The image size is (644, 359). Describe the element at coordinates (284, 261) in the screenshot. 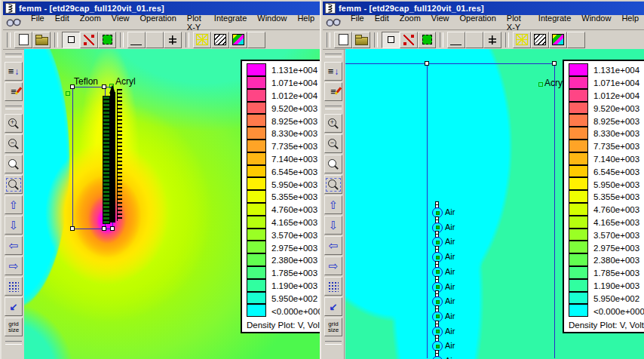

I see `legend-row: 2.380e+003` at that location.